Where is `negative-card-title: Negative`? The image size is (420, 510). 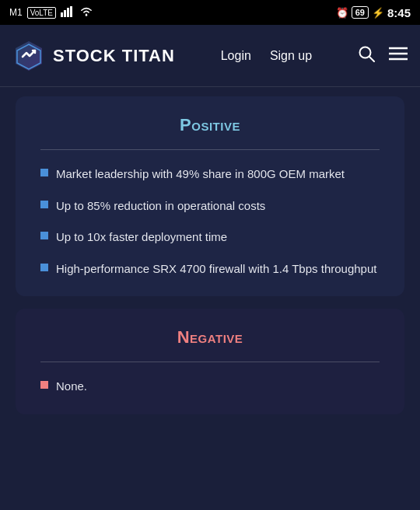 negative-card-title: Negative is located at coordinates (210, 337).